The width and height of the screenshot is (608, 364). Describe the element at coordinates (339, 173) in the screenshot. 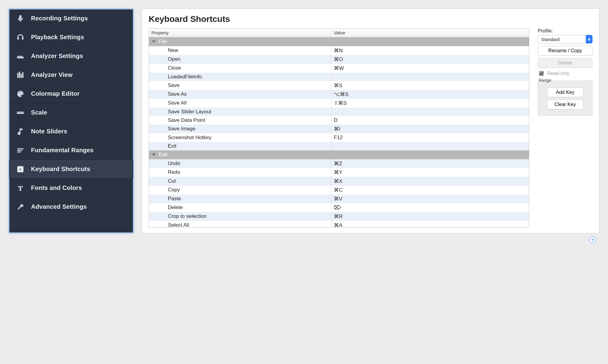

I see `table-row: Redo⌘Y` at that location.